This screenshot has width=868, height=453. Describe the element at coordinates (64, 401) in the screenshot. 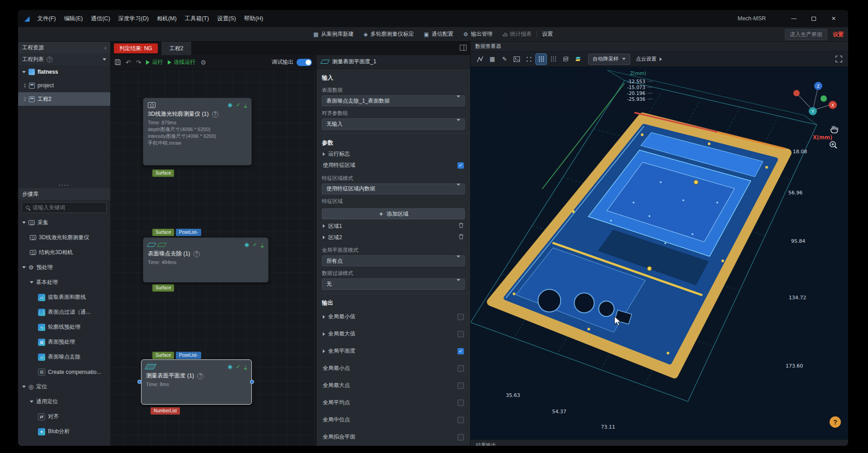

I see `step-group-general-locate: 通用定位` at that location.